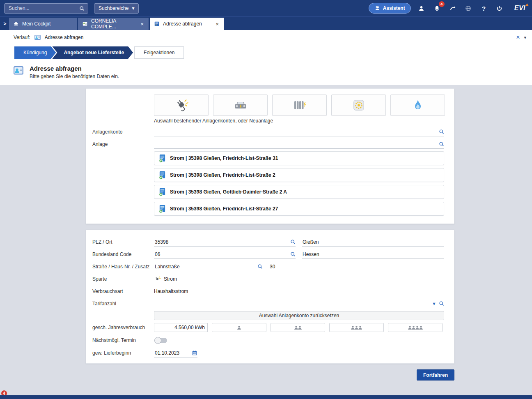  I want to click on tile-strom, so click(181, 105).